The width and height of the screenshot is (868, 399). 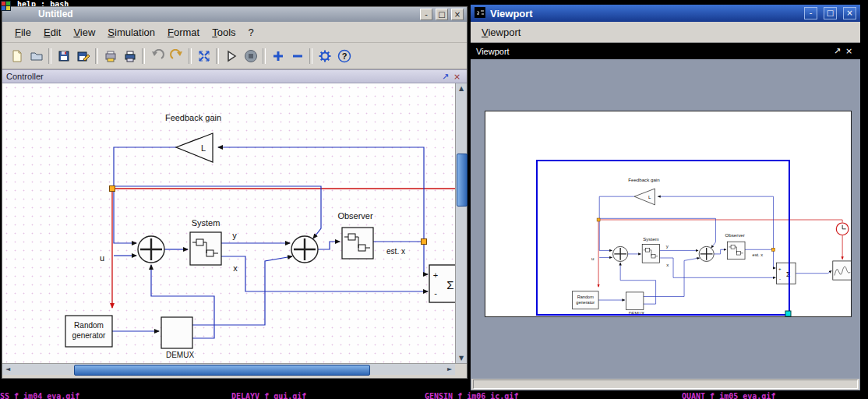 What do you see at coordinates (235, 33) in the screenshot?
I see `editor-menubar: File Edit View Simulation Format Tools ?` at bounding box center [235, 33].